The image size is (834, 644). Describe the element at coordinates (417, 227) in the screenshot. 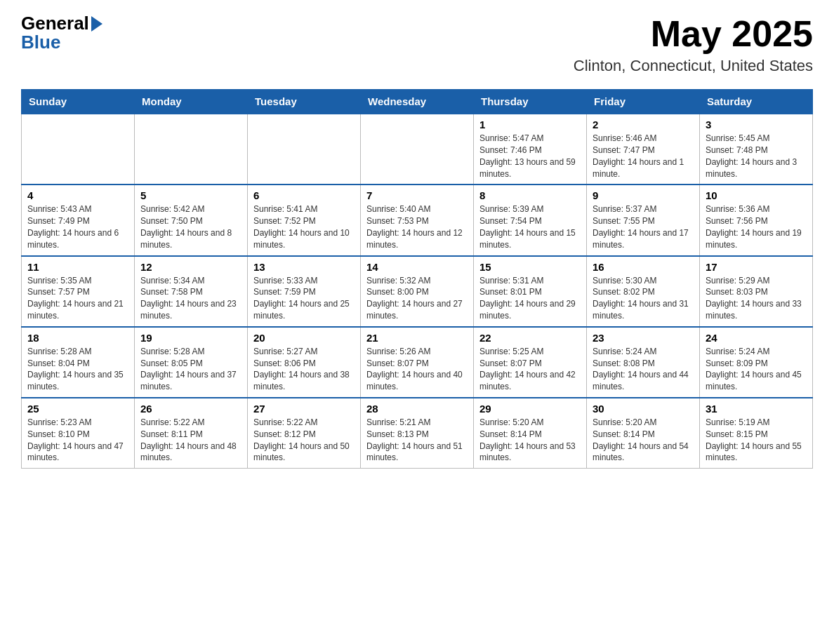

I see `day-info: Sunrise: 5:40 AMSunset: 7:53 PMDaylight:…` at that location.